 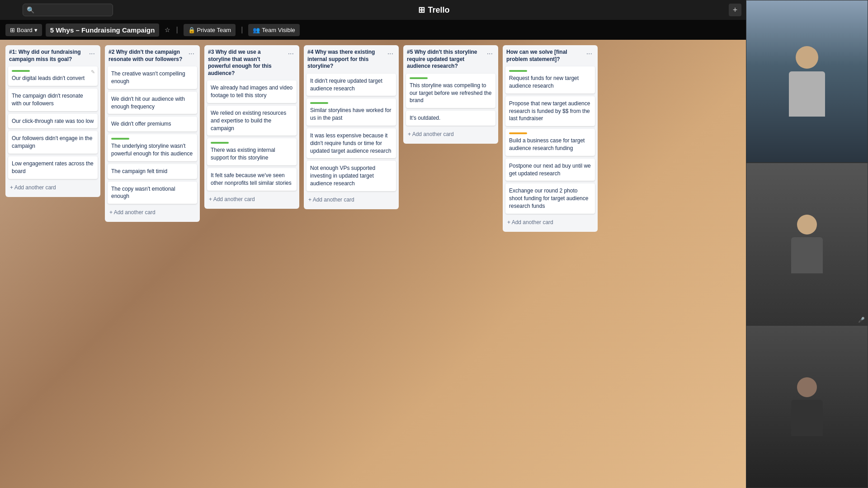 I want to click on column-6-title: How can we solve [final problem statemen…, so click(x=545, y=56).